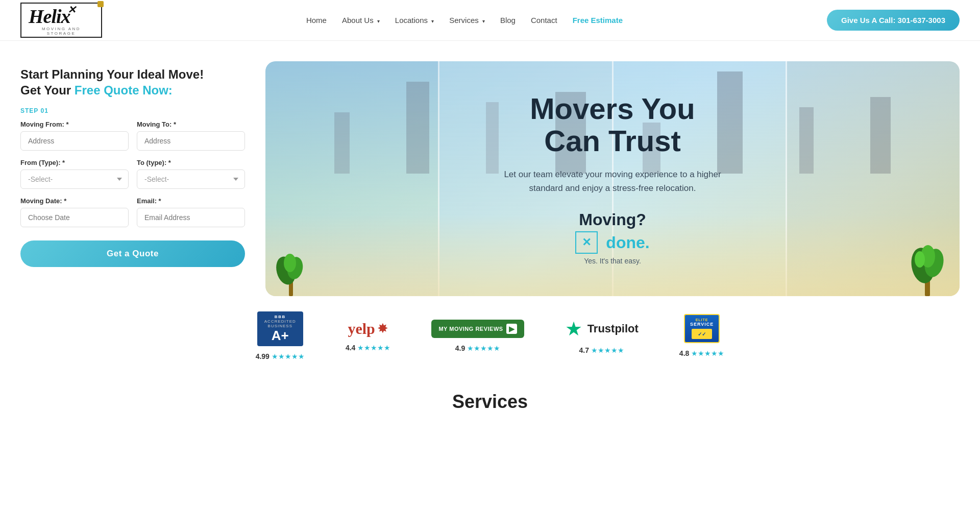 The width and height of the screenshot is (980, 507). Describe the element at coordinates (191, 141) in the screenshot. I see `moving-to-input` at that location.